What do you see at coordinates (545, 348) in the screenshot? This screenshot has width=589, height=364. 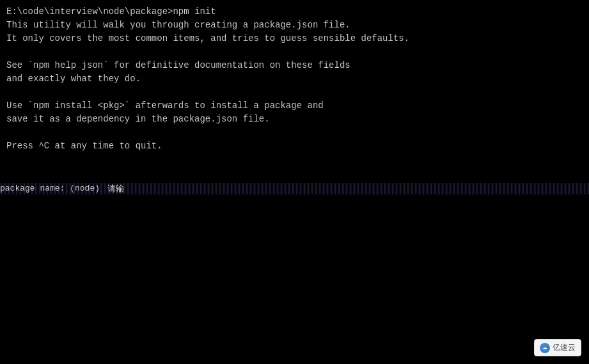 I see `cloud-icon: ☁` at bounding box center [545, 348].